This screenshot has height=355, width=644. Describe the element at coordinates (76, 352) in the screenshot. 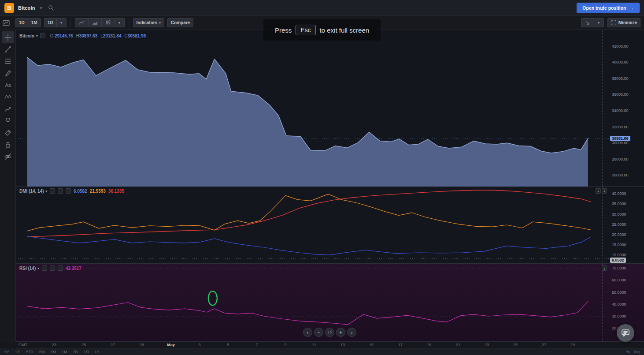

I see `range-button-7d: 7D` at that location.